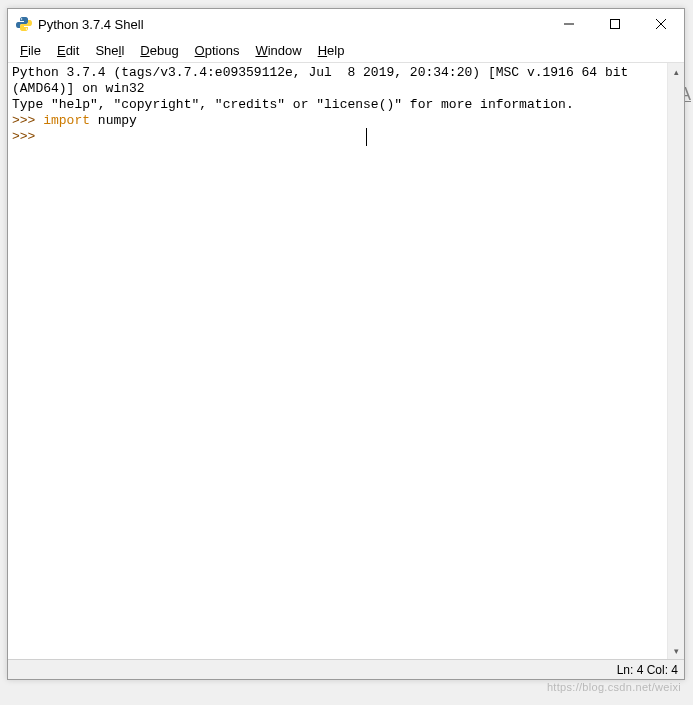 This screenshot has width=693, height=705. Describe the element at coordinates (292, 24) in the screenshot. I see `window-title: Python 3.7.4 Shell` at that location.